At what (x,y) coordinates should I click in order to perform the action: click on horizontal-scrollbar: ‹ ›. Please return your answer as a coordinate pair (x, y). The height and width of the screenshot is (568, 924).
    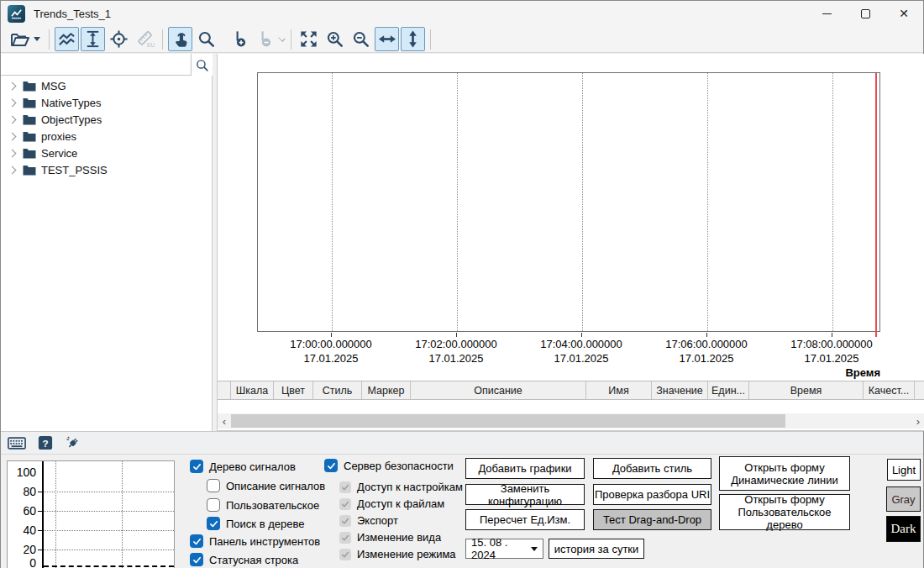
    Looking at the image, I should click on (571, 421).